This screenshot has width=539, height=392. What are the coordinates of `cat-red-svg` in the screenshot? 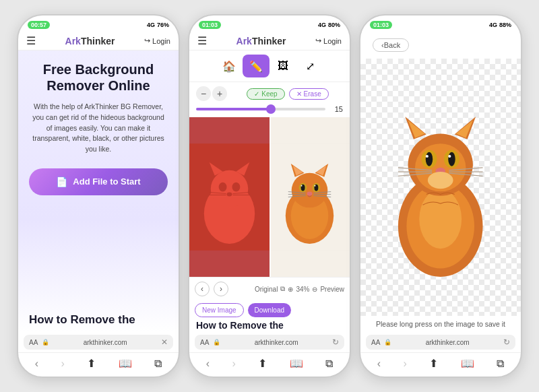 It's located at (229, 197).